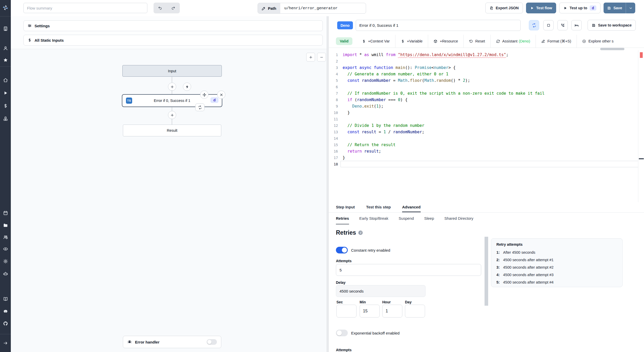 Image resolution: width=644 pixels, height=352 pixels. What do you see at coordinates (594, 25) in the screenshot?
I see `save-icon` at bounding box center [594, 25].